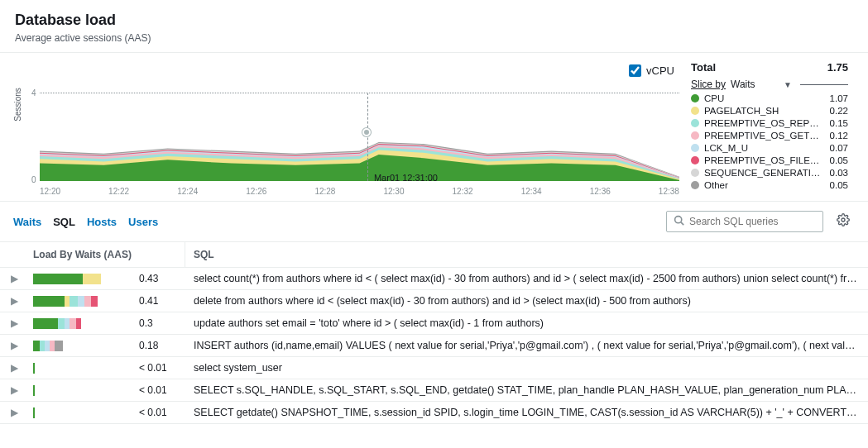 The width and height of the screenshot is (868, 448). What do you see at coordinates (839, 98) in the screenshot?
I see `legend-value: 1.07` at bounding box center [839, 98].